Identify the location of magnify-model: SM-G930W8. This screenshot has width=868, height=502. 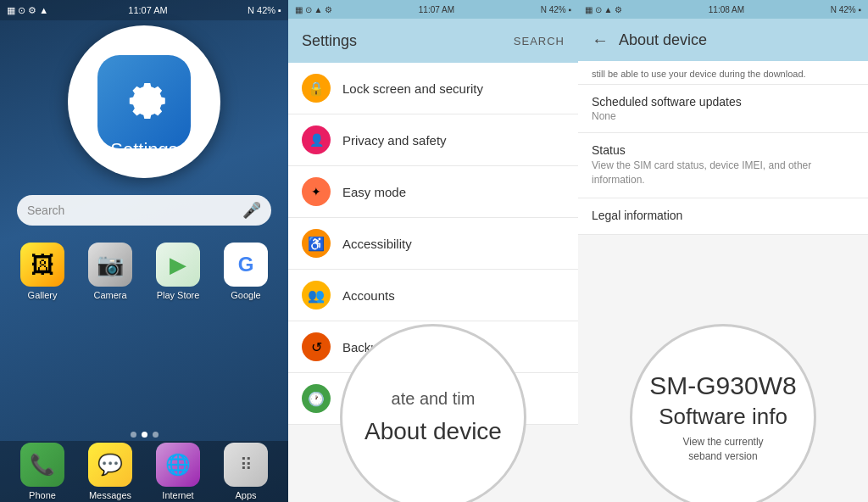
(722, 386).